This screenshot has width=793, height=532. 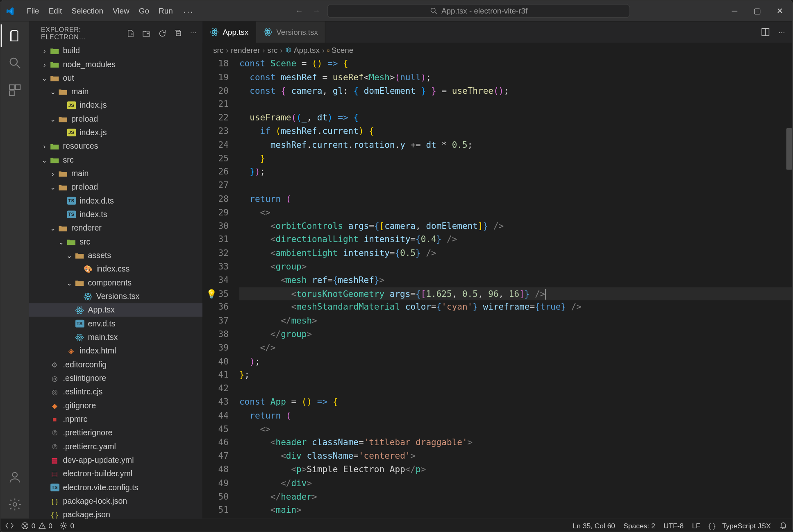 I want to click on status-language: { } TypeScript JSX, so click(x=740, y=525).